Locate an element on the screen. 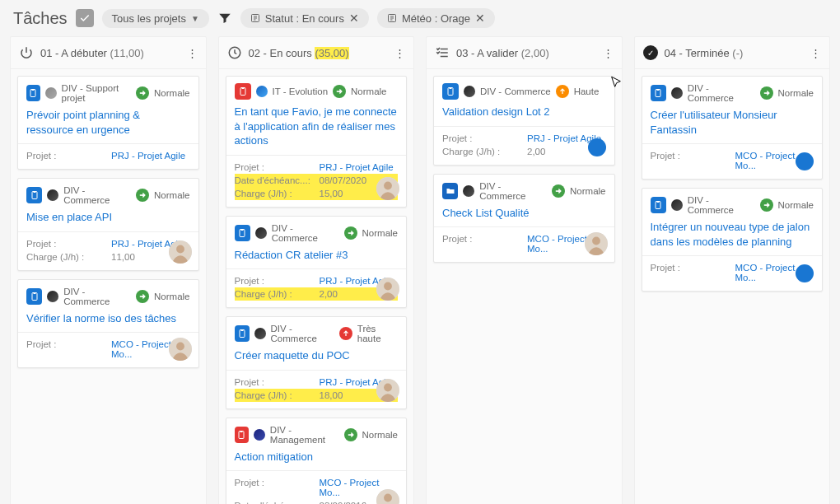 The image size is (840, 504). priority-label: Haute is located at coordinates (586, 91).